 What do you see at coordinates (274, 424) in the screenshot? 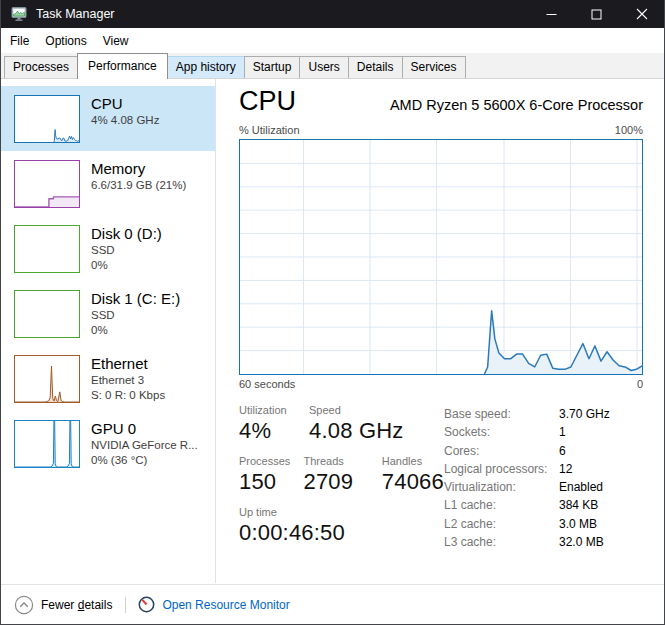
I see `stat-utilization: Utilization 4%` at bounding box center [274, 424].